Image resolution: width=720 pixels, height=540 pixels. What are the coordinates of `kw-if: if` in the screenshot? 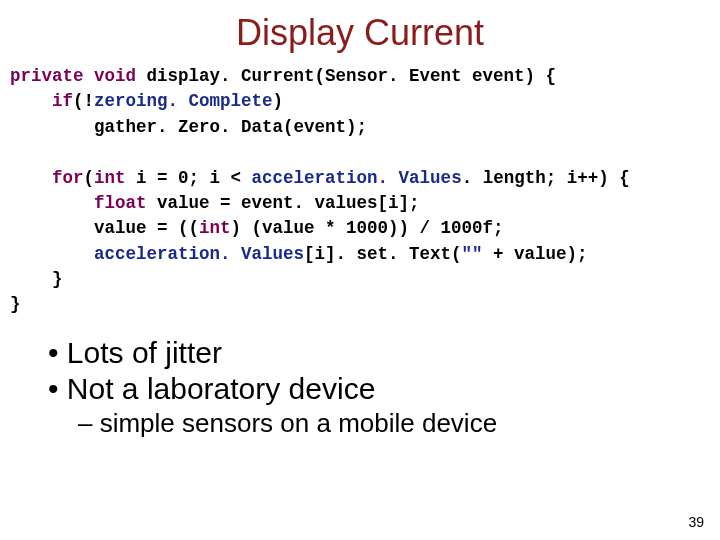 It's located at (62, 101).